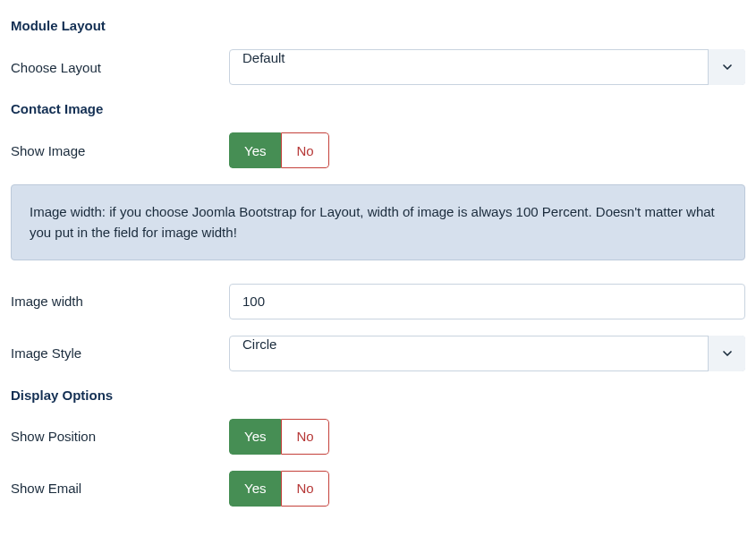 The height and width of the screenshot is (545, 756). I want to click on toggle-show-image-yes: Yes, so click(255, 150).